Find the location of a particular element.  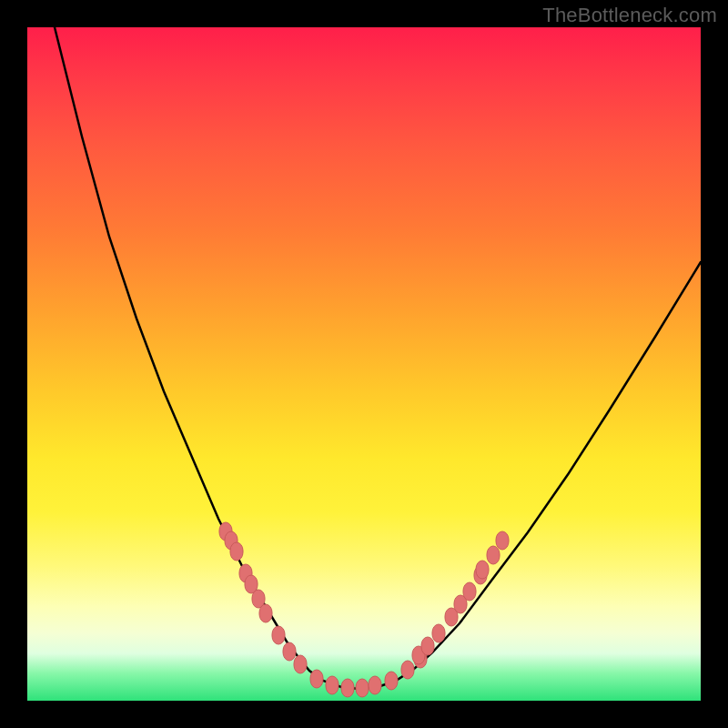

attribution-label: TheBottleneck.com is located at coordinates (630, 15).